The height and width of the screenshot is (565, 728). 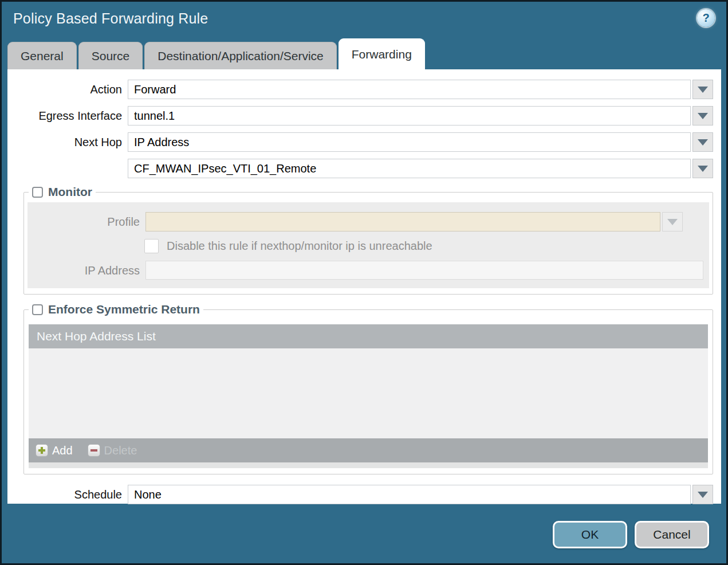 What do you see at coordinates (364, 18) in the screenshot?
I see `dialog-titlebar: Policy Based Forwarding Rule ?` at bounding box center [364, 18].